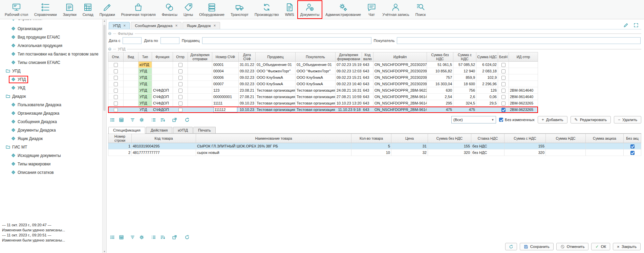 The height and width of the screenshot is (253, 644). What do you see at coordinates (316, 104) in the screenshot?
I see `cell-buyer: Тестовая организация №` at bounding box center [316, 104].